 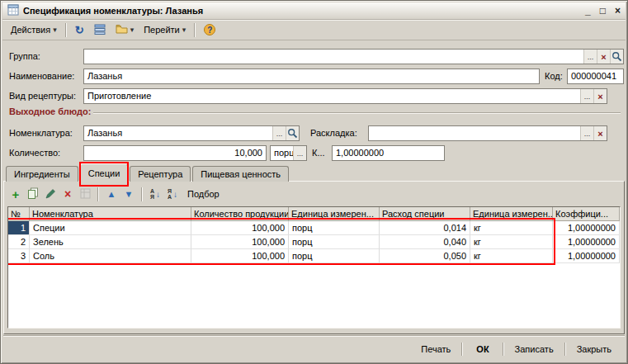 What do you see at coordinates (85, 194) in the screenshot?
I see `end-edit-button` at bounding box center [85, 194].